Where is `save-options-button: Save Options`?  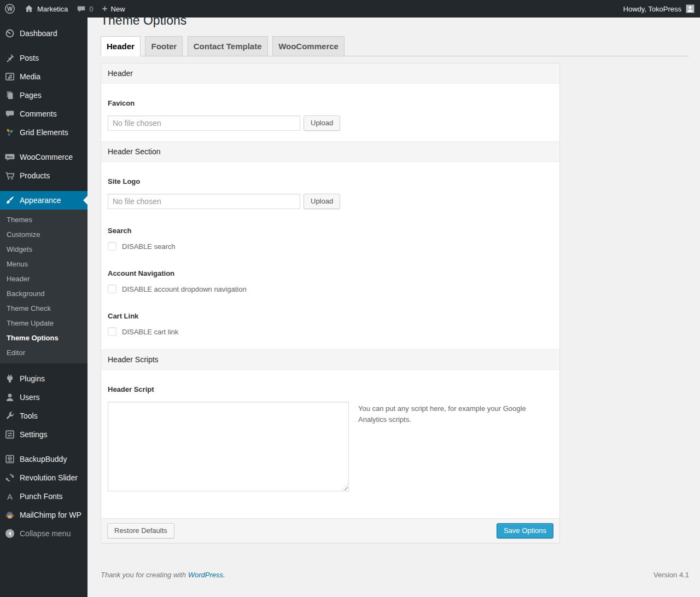
save-options-button: Save Options is located at coordinates (525, 531).